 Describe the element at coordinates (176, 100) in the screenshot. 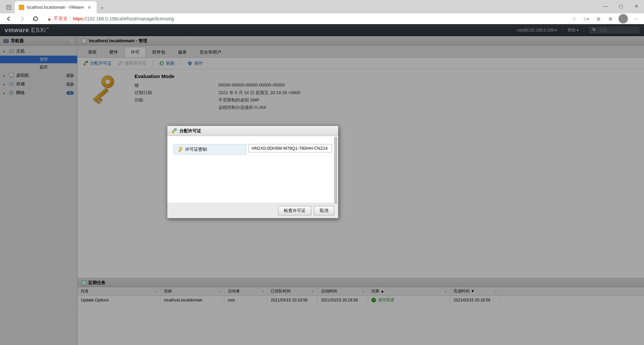

I see `features-label: 功能` at that location.